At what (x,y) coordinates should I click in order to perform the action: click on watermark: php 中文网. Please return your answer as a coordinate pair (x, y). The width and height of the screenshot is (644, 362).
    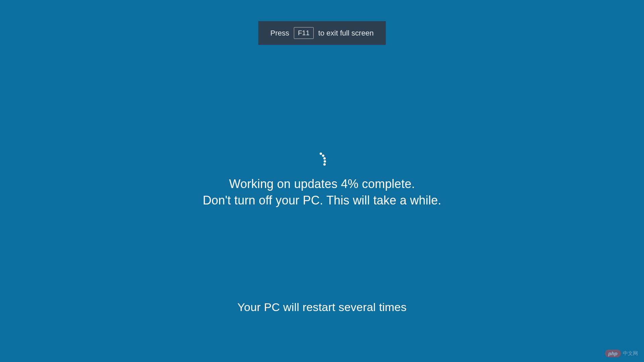
    Looking at the image, I should click on (622, 353).